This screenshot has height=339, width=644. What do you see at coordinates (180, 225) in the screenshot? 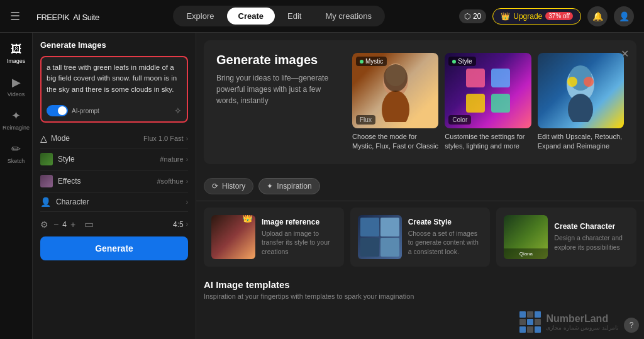
I see `ratio-control: 4:5 ›` at bounding box center [180, 225].